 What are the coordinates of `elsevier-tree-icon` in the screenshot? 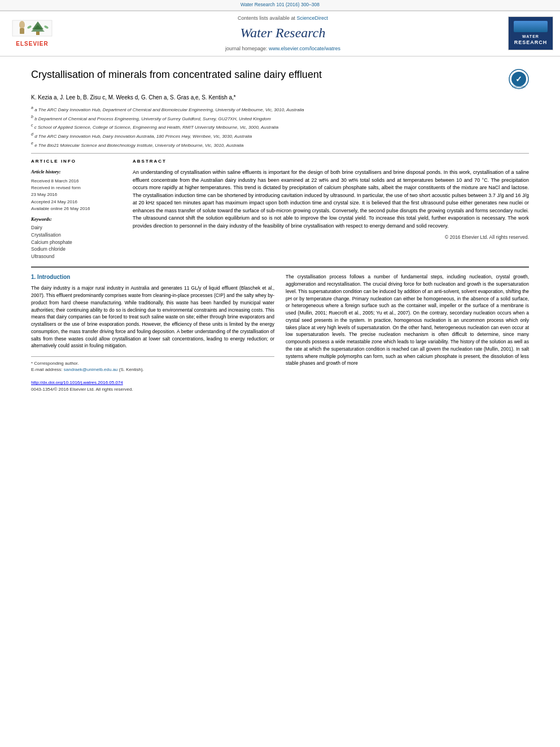 It's located at (32, 29).